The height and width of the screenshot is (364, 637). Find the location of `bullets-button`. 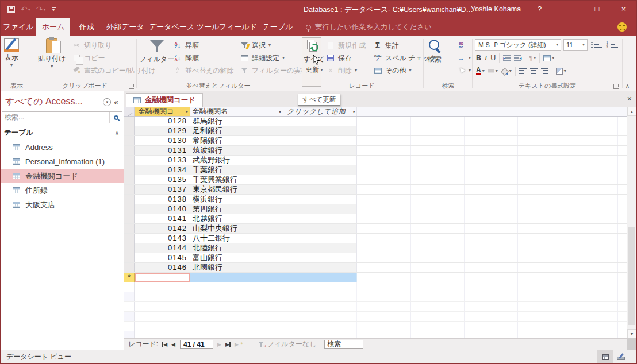

bullets-button is located at coordinates (597, 45).